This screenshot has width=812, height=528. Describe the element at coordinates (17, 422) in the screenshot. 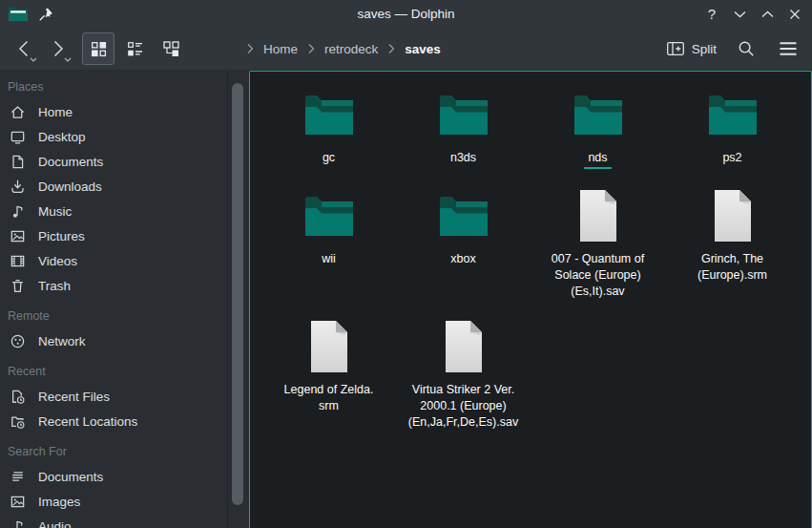

I see `recent-locations-icon` at that location.